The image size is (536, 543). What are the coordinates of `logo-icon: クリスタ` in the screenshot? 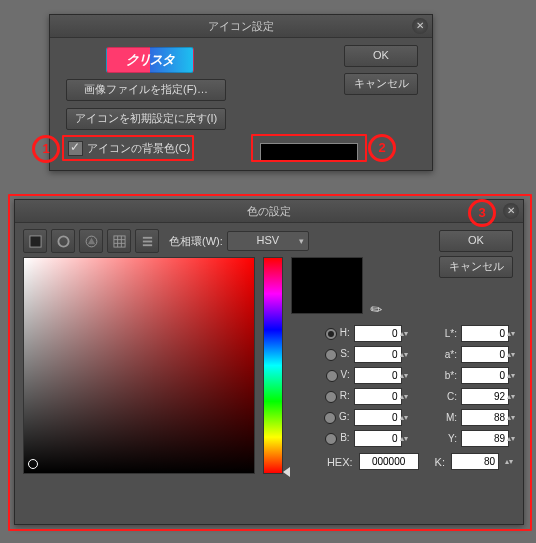 It's located at (150, 60).